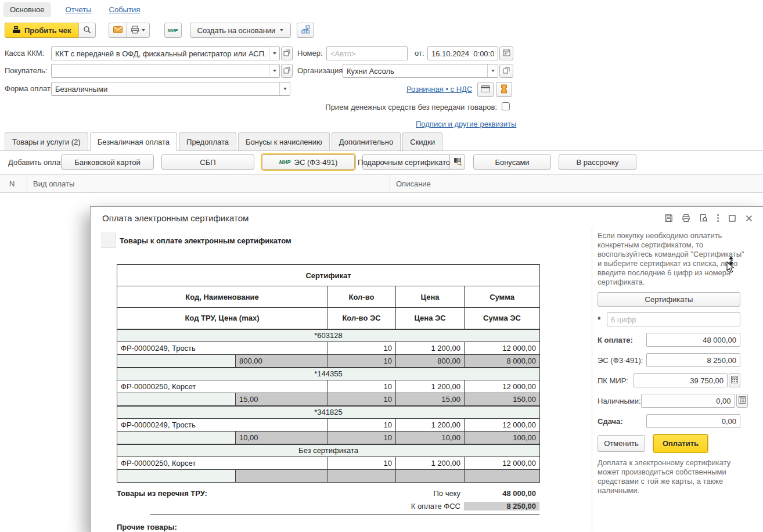 This screenshot has height=532, width=763. Describe the element at coordinates (282, 361) in the screenshot. I see `sub-max-price: 800,00` at that location.